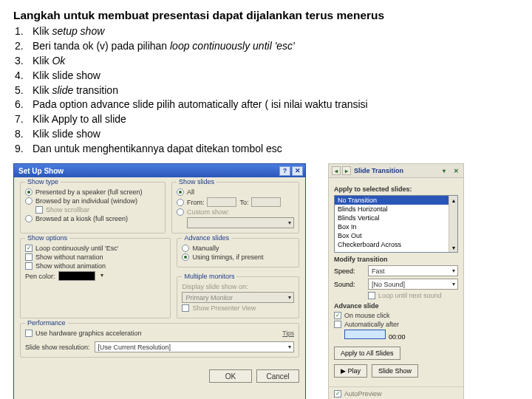  Describe the element at coordinates (396, 209) in the screenshot. I see `list-item: Blinds Horizontal` at that location.